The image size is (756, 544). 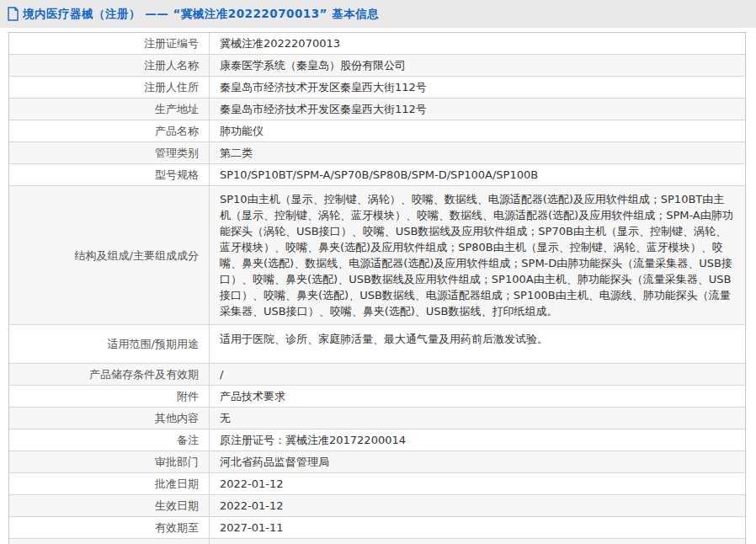 I want to click on row-label: 备注, so click(x=109, y=440).